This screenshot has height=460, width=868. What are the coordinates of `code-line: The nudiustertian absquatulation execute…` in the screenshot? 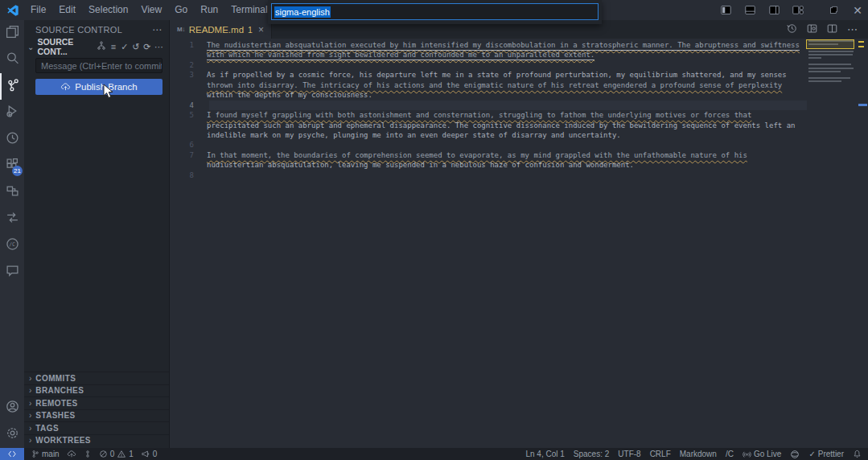 It's located at (504, 45).